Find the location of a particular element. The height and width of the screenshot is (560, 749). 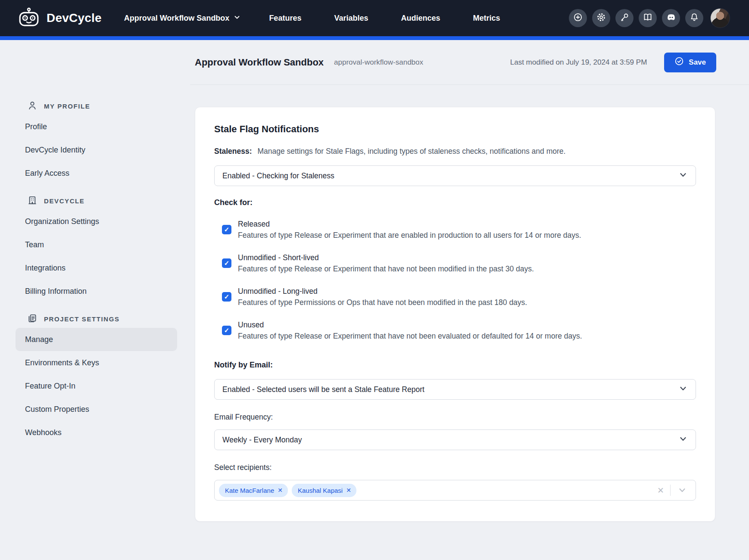

sidebar-item-webhooks: Webhooks is located at coordinates (97, 432).